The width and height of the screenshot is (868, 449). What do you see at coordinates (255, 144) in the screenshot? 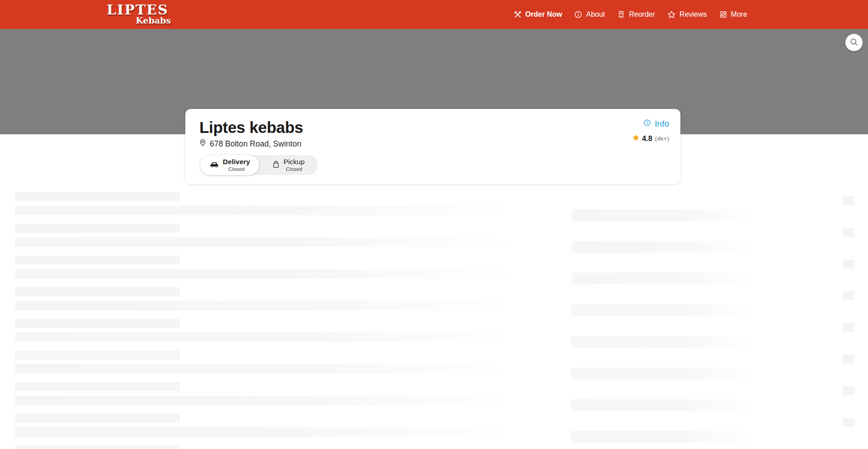
I see `address-text: 678 Bolton Road, Swinton` at bounding box center [255, 144].